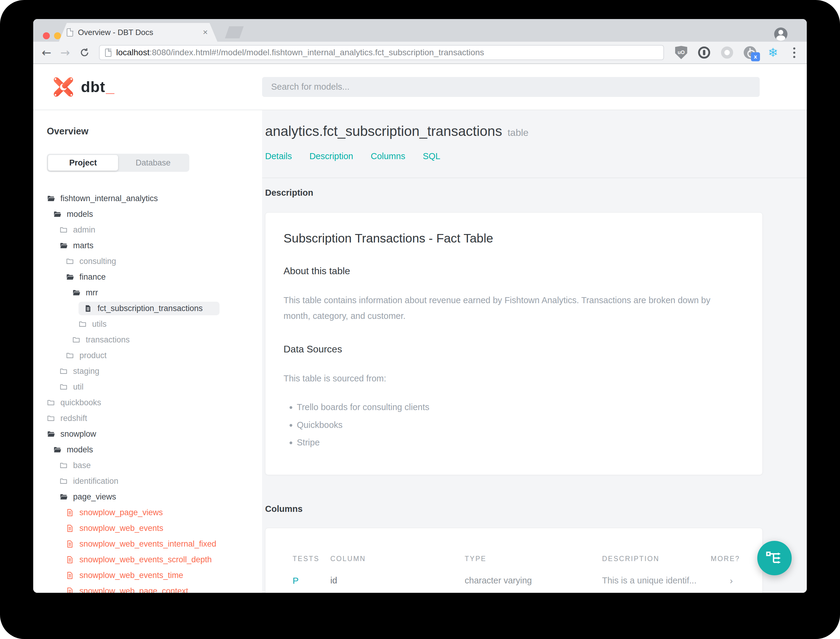 This screenshot has height=639, width=840. I want to click on dbt-logo: dbt_, so click(157, 87).